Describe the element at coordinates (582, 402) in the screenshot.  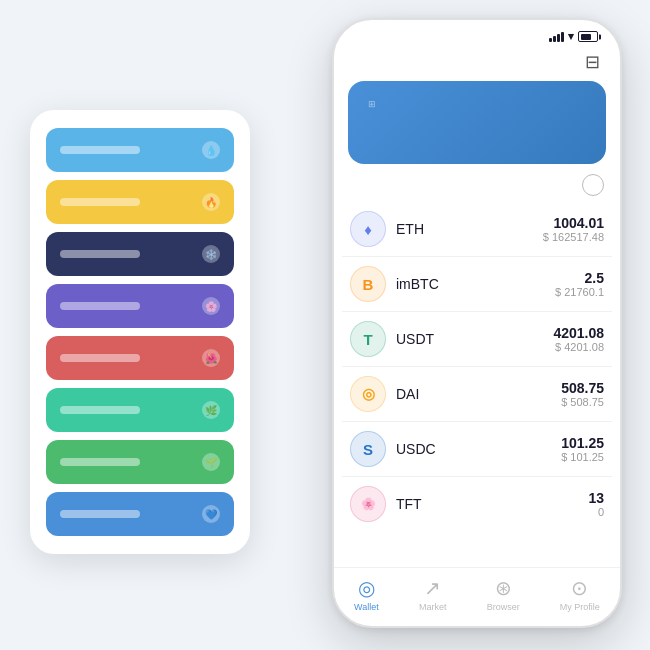
I see `token-usd: $ 508.75` at that location.